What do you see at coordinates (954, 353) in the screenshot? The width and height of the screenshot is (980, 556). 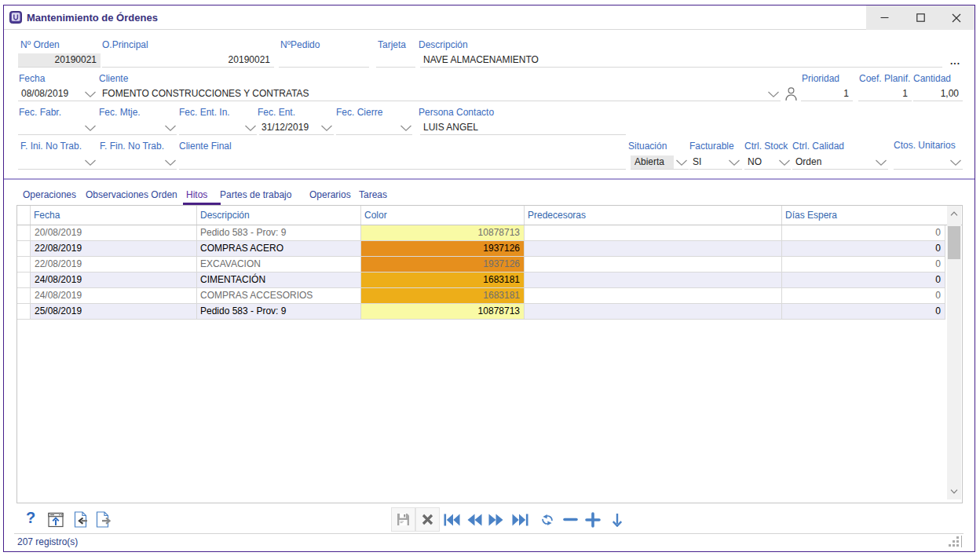 I see `grid-vertical-scrollbar` at bounding box center [954, 353].